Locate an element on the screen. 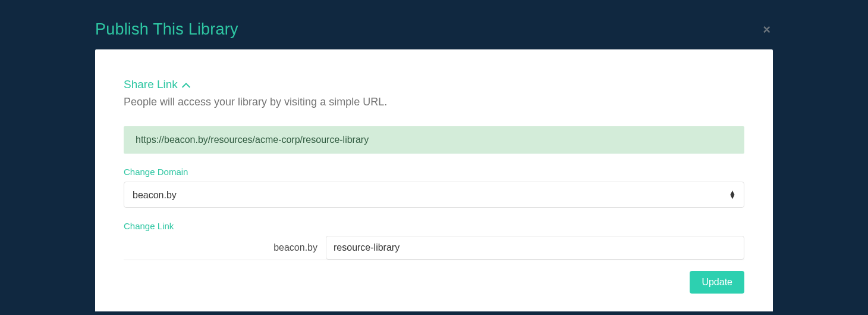 The image size is (868, 315). link-row: beacon.by is located at coordinates (434, 248).